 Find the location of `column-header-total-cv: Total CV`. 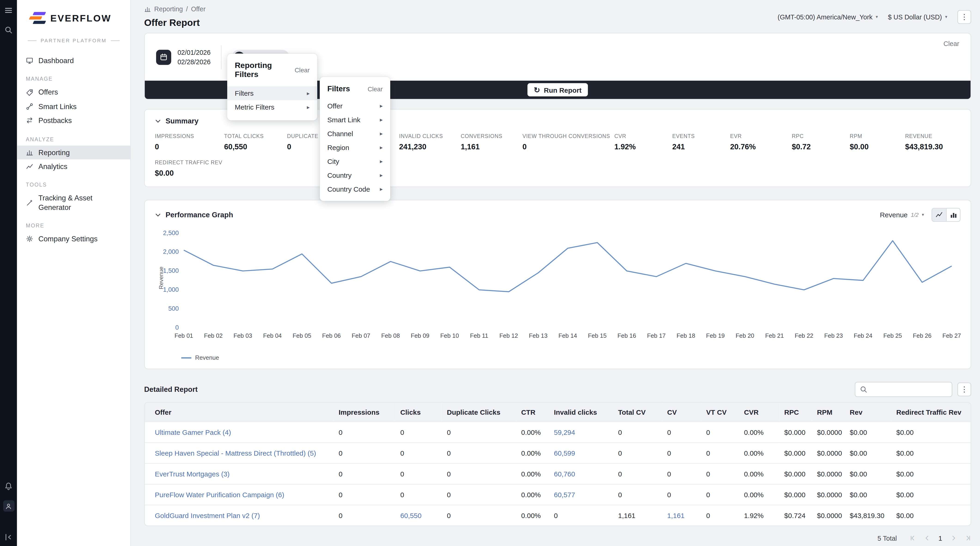

column-header-total-cv: Total CV is located at coordinates (638, 412).